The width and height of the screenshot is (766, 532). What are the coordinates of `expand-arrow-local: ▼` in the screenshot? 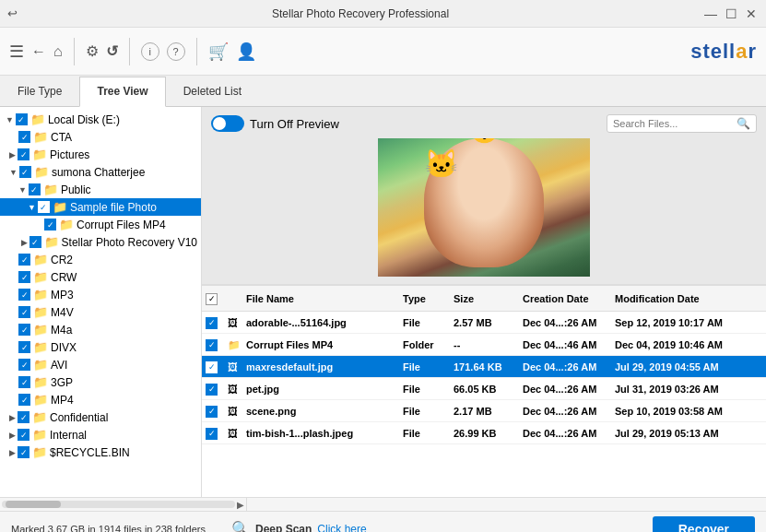 It's located at (9, 120).